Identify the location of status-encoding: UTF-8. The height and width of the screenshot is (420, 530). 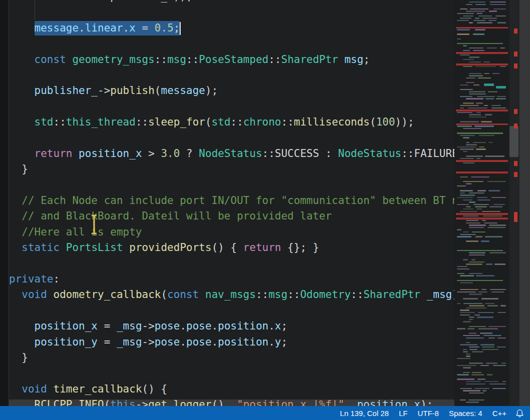
(428, 413).